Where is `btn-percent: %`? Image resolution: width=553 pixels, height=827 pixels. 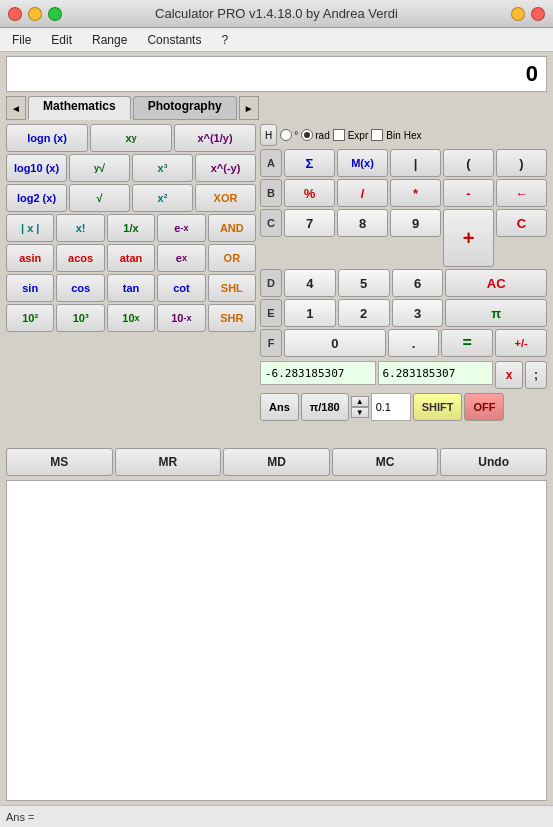 btn-percent: % is located at coordinates (310, 193).